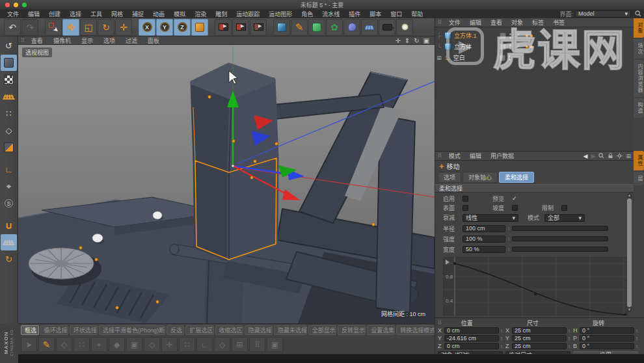  Describe the element at coordinates (603, 14) in the screenshot. I see `interface-layout-select: Model▾` at that location.